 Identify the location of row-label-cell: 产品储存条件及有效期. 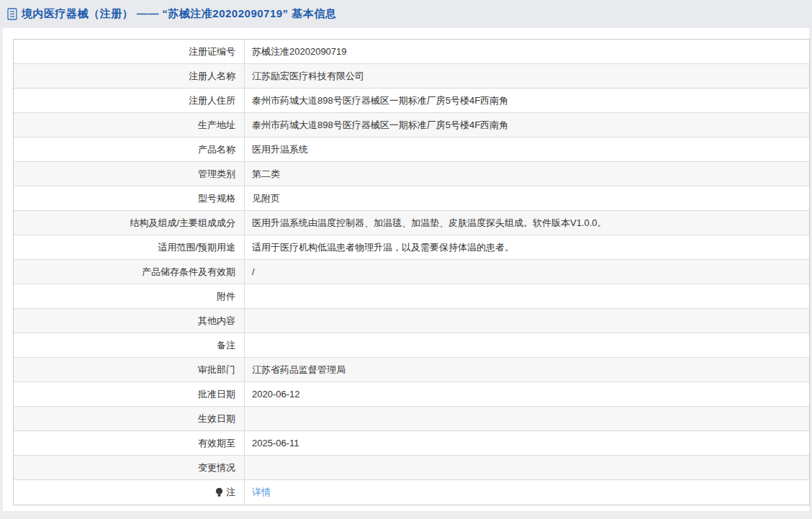
(130, 272).